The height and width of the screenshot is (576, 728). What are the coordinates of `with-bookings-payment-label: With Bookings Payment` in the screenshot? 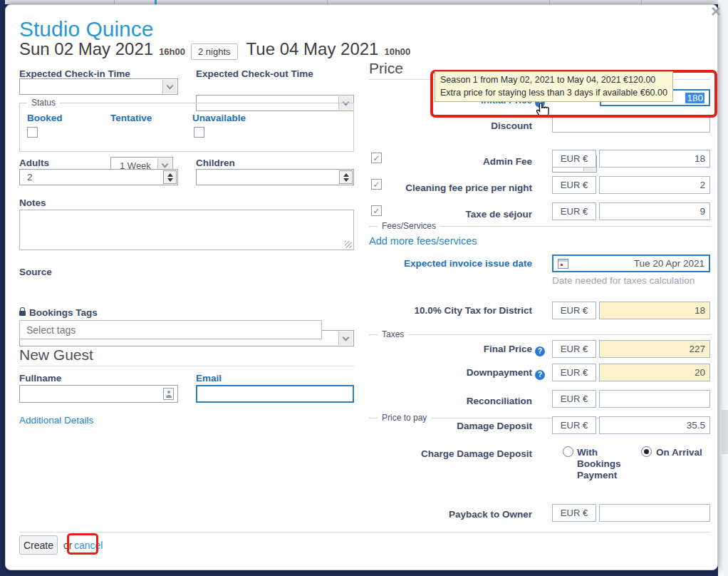 It's located at (602, 464).